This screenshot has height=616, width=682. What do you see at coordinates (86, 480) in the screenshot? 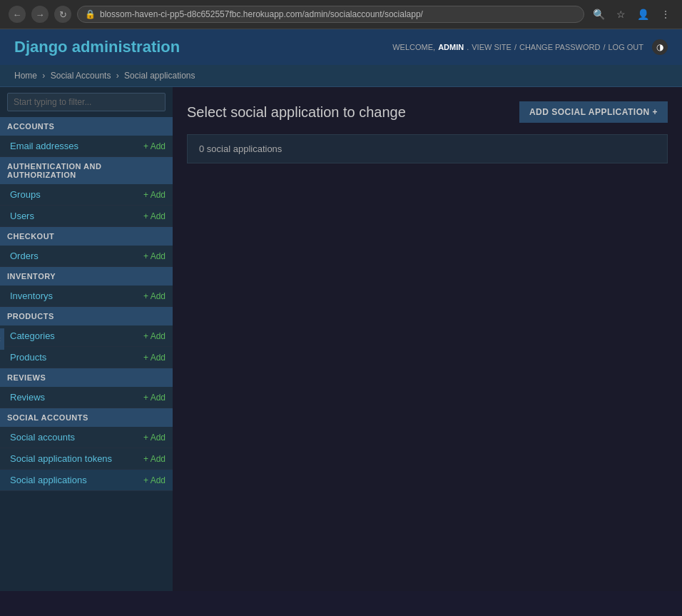
I see `sidebar-item-social-applications: Social applications + Add` at bounding box center [86, 480].